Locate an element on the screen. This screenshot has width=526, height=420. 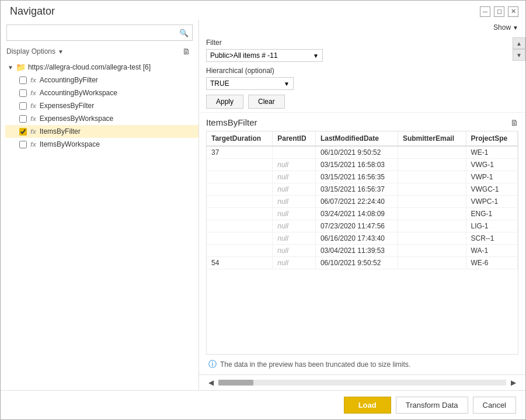
preview-title: ItemsByFilter is located at coordinates (232, 123).